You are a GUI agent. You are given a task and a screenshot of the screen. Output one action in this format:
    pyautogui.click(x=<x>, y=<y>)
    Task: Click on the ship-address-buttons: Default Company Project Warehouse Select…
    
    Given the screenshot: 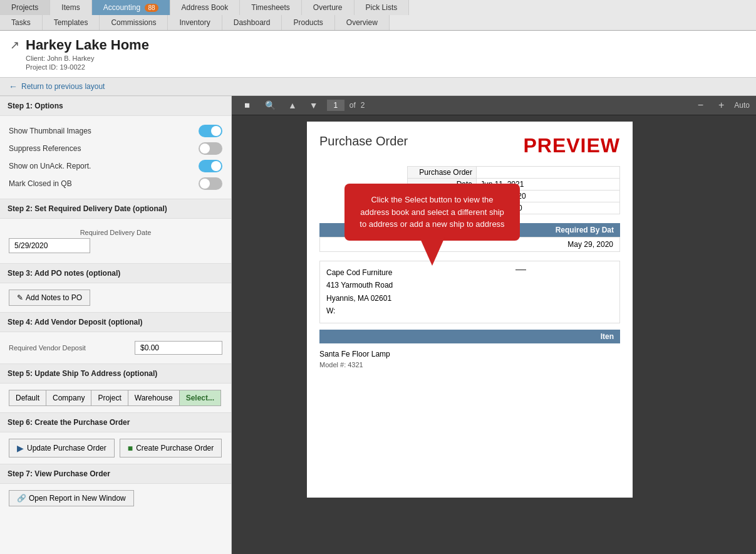 What is the action you would take?
    pyautogui.click(x=115, y=398)
    